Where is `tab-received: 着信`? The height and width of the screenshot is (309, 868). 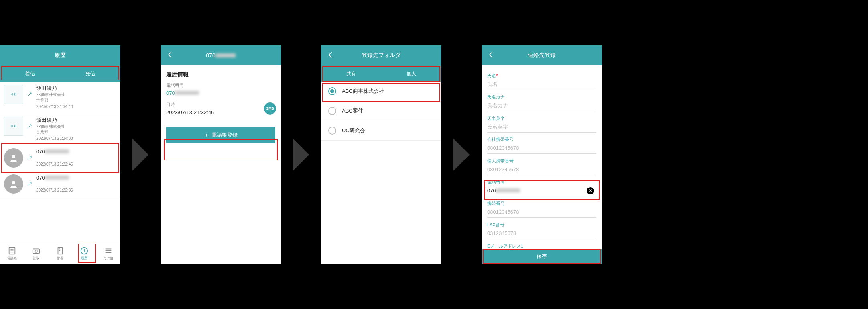
tab-received: 着信 is located at coordinates (30, 74).